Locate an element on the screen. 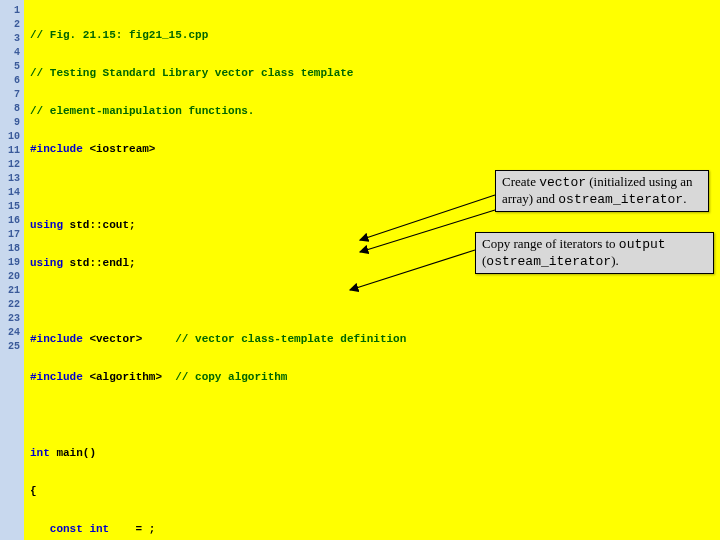 The height and width of the screenshot is (540, 720). line-number: 1 is located at coordinates (12, 11).